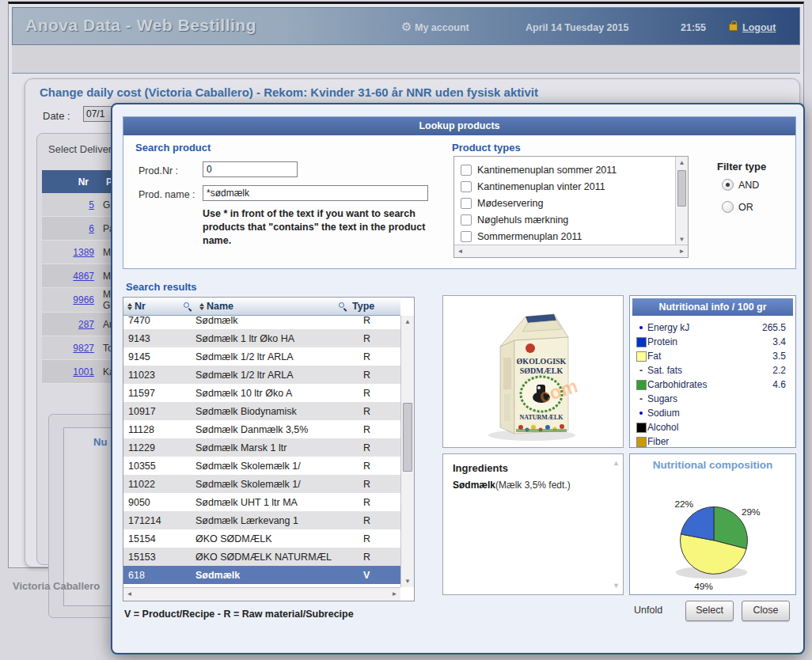  What do you see at coordinates (250, 169) in the screenshot?
I see `prodnr-input` at bounding box center [250, 169].